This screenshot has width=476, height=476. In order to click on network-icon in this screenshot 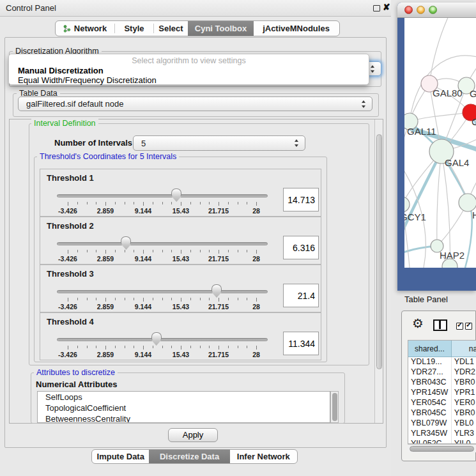, I will do `click(67, 29)`.